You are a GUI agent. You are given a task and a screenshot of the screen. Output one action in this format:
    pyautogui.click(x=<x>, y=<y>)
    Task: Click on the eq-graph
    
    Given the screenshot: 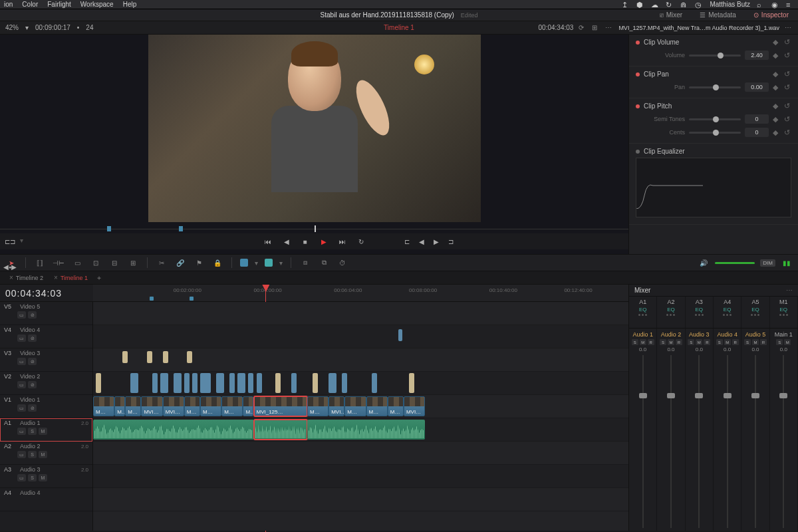 What is the action you would take?
    pyautogui.click(x=714, y=188)
    